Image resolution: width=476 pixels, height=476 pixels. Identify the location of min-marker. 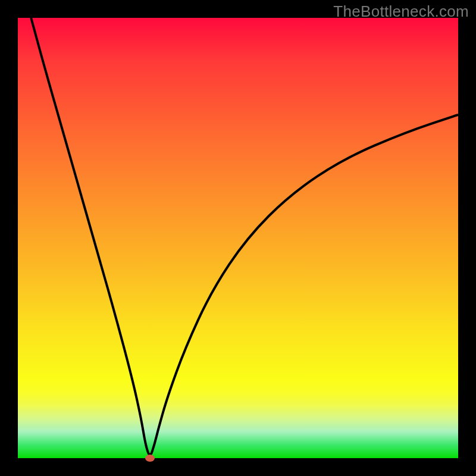
(150, 458).